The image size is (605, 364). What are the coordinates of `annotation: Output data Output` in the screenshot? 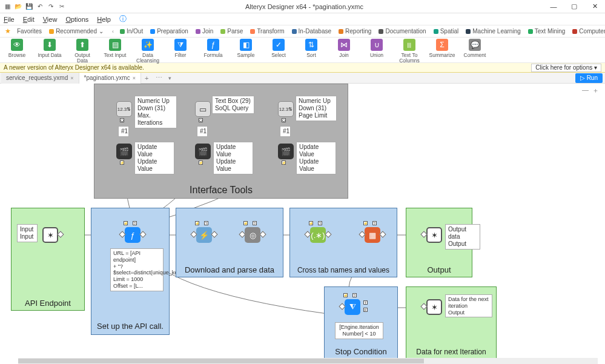 It's located at (463, 237).